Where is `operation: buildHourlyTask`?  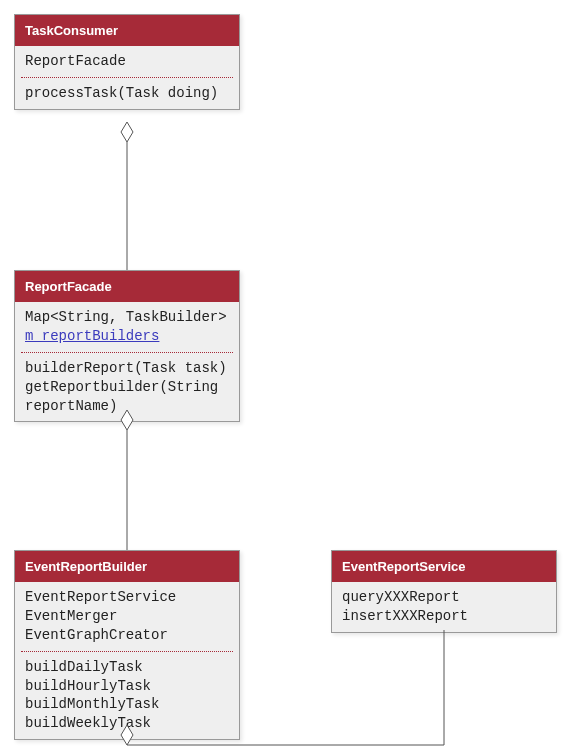
operation: buildHourlyTask is located at coordinates (127, 686).